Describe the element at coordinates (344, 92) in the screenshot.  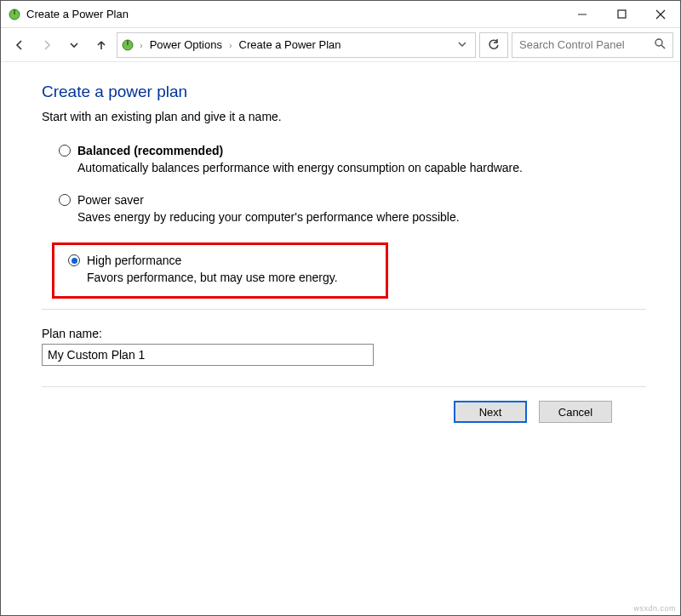
I see `page-heading: Create a power plan` at that location.